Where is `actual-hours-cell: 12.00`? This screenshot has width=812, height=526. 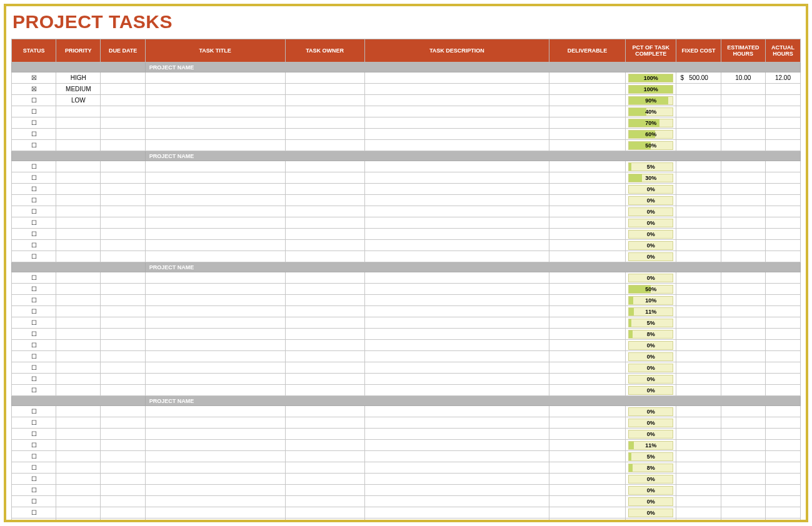 actual-hours-cell: 12.00 is located at coordinates (783, 78).